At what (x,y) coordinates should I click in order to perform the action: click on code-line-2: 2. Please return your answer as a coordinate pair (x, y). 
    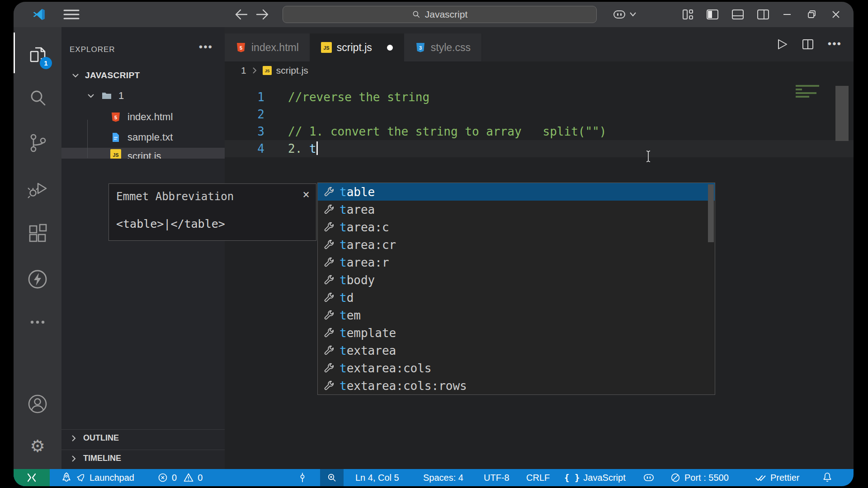
    Looking at the image, I should click on (539, 114).